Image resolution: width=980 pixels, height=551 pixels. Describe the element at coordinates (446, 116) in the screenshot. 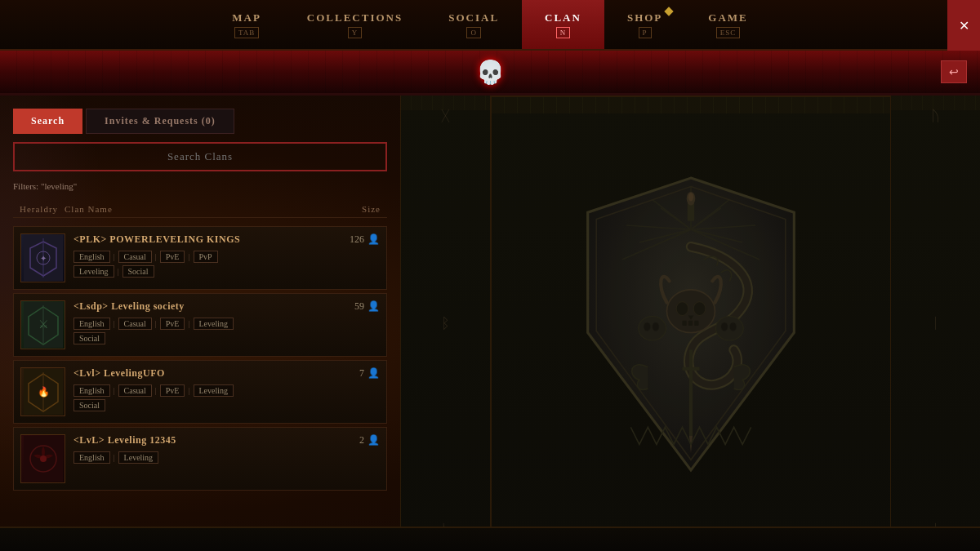

I see `top-rune-icon: ᚷ` at that location.